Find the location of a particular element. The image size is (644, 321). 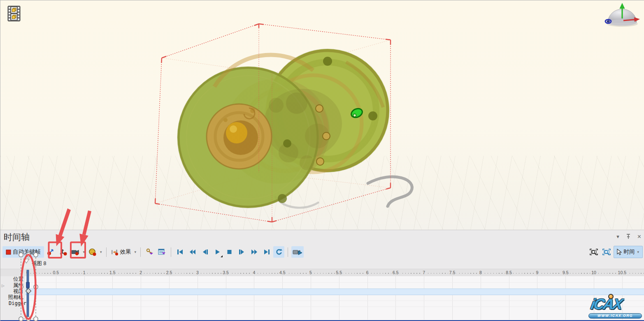

auto-keyframe-button: 自动关键帧 is located at coordinates (23, 252).